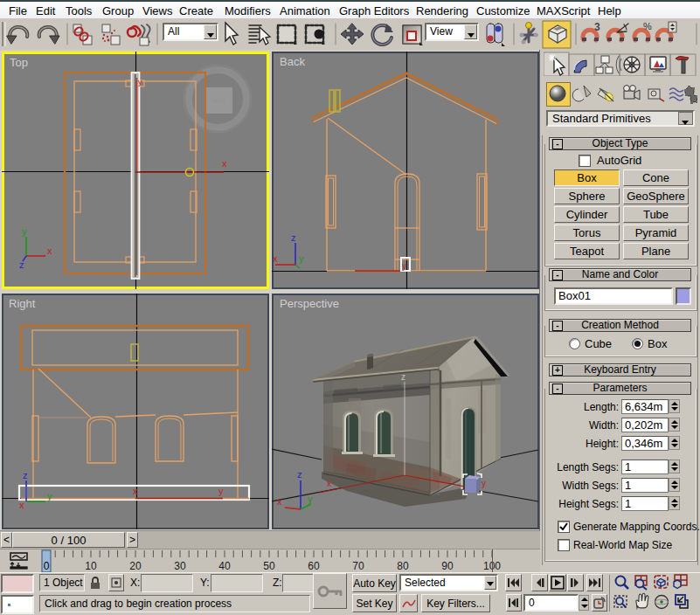  Describe the element at coordinates (218, 101) in the screenshot. I see `svg-text: TOP` at that location.